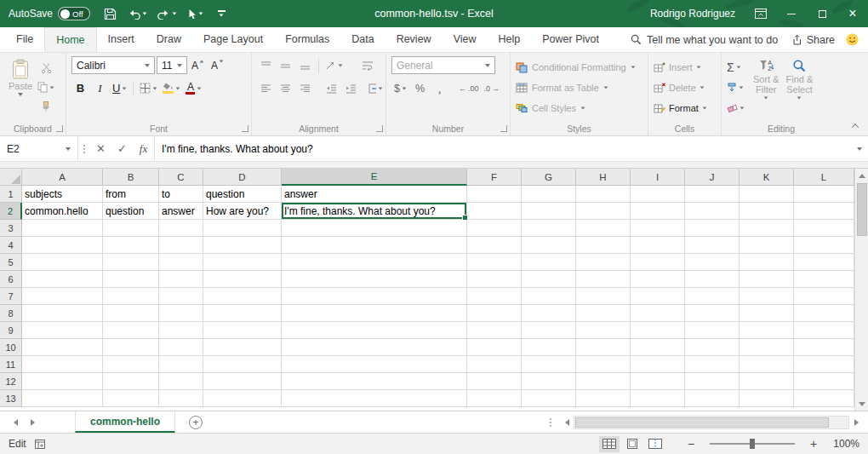 The image size is (868, 454). I want to click on row-header-12: 12, so click(11, 382).